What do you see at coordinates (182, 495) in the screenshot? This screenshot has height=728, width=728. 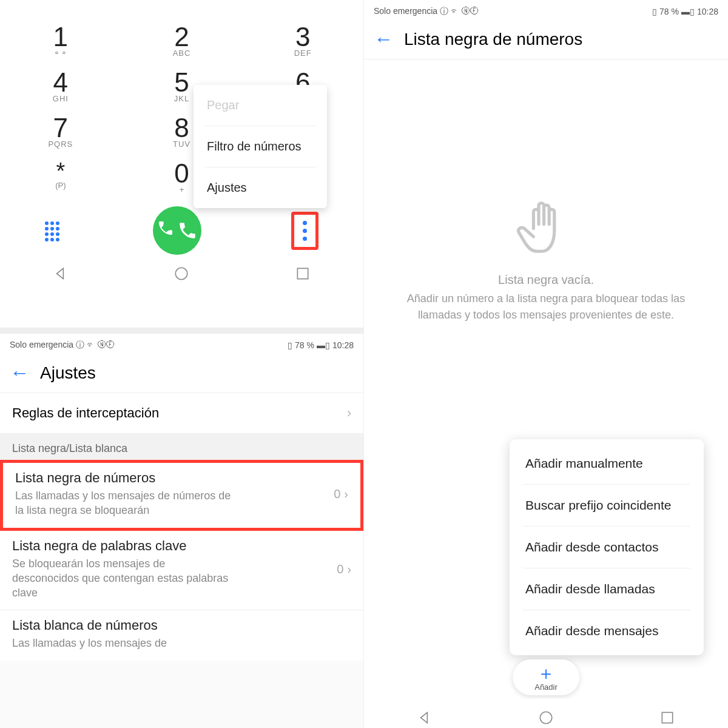 I see `item-blacklist-numbers: Lista negra de números Las llamadas y lo…` at bounding box center [182, 495].